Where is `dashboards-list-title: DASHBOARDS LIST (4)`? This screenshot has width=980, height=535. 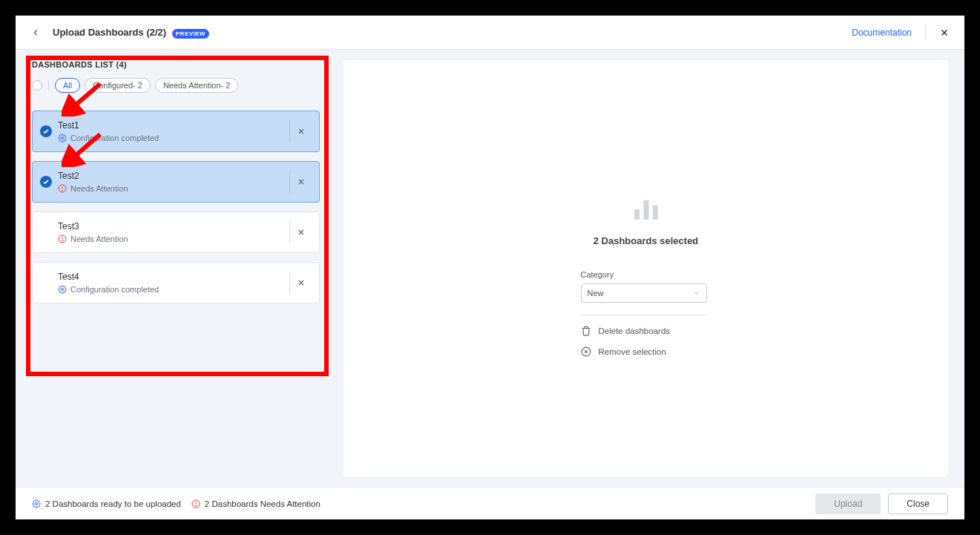
dashboards-list-title: DASHBOARDS LIST (4) is located at coordinates (176, 65).